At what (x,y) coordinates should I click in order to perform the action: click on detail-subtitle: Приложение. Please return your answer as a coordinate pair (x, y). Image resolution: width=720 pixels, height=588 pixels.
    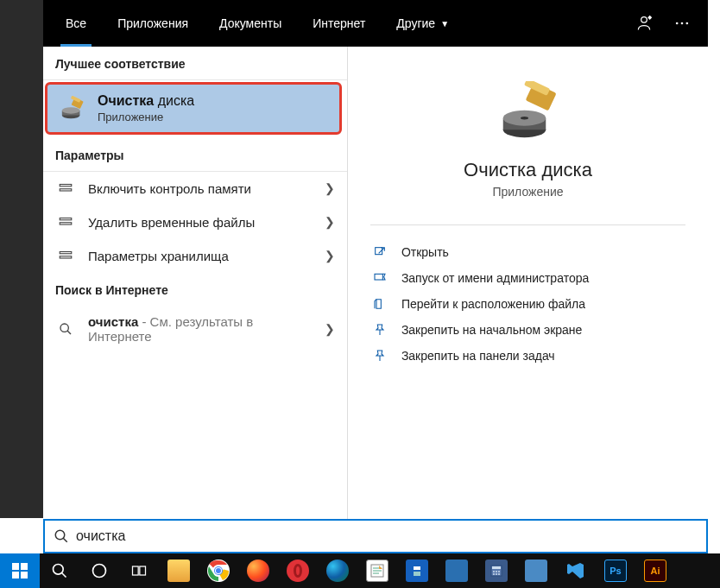
    Looking at the image, I should click on (527, 192).